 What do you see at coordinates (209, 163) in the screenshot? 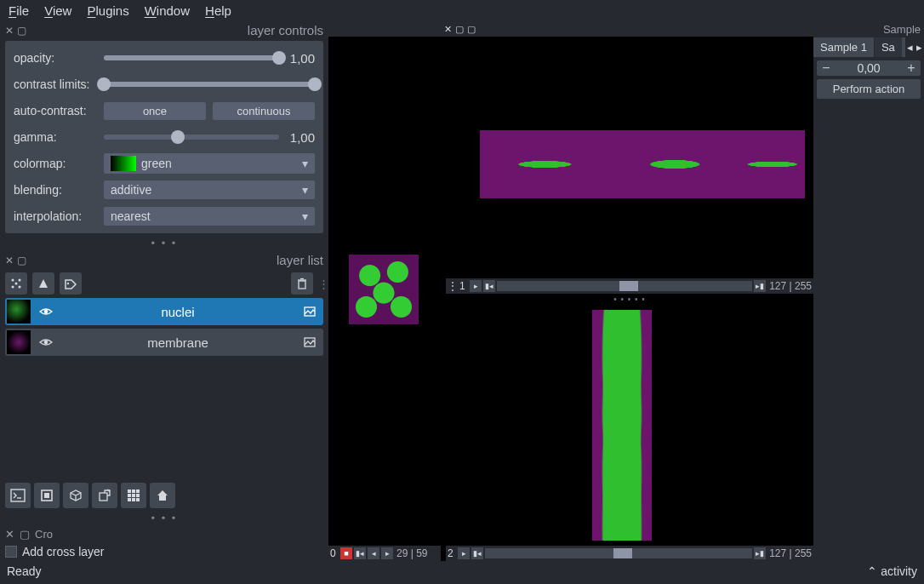
I see `colormap-select: green▾` at bounding box center [209, 163].